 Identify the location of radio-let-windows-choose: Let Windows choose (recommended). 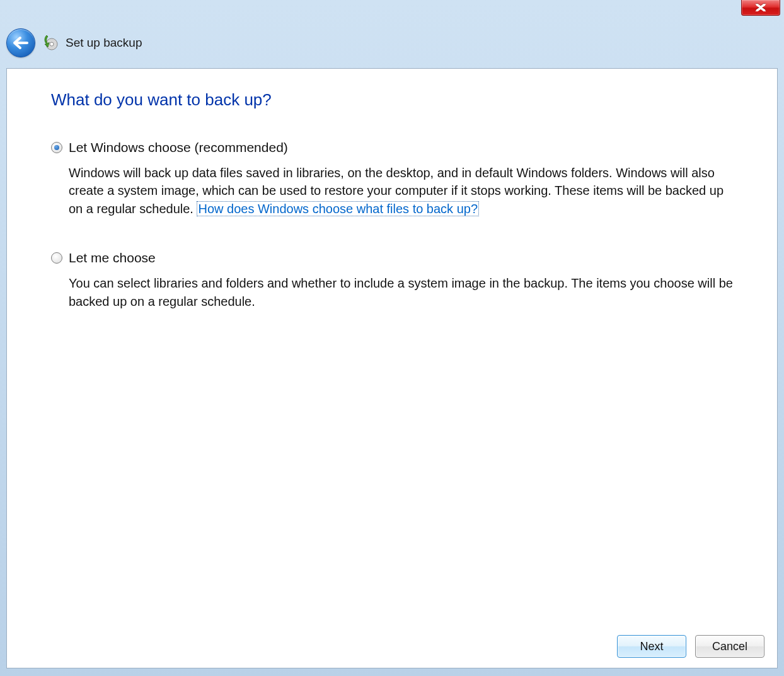
(392, 148).